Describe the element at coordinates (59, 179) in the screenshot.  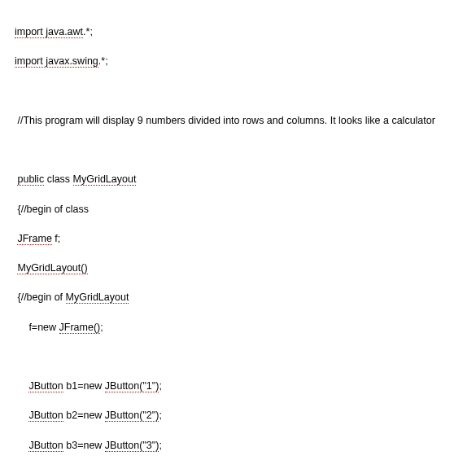
I see `text: class` at that location.